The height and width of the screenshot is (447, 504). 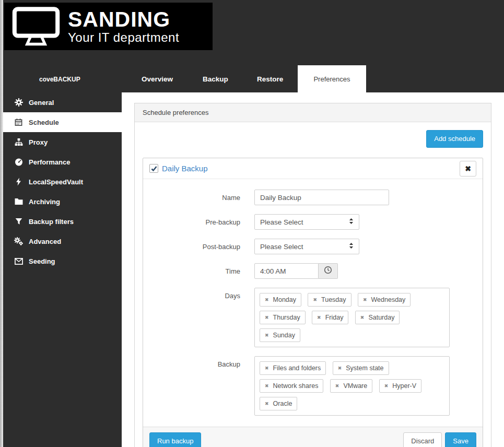 What do you see at coordinates (400, 386) in the screenshot?
I see `backup-source-tag: ✖Hyper-V` at bounding box center [400, 386].